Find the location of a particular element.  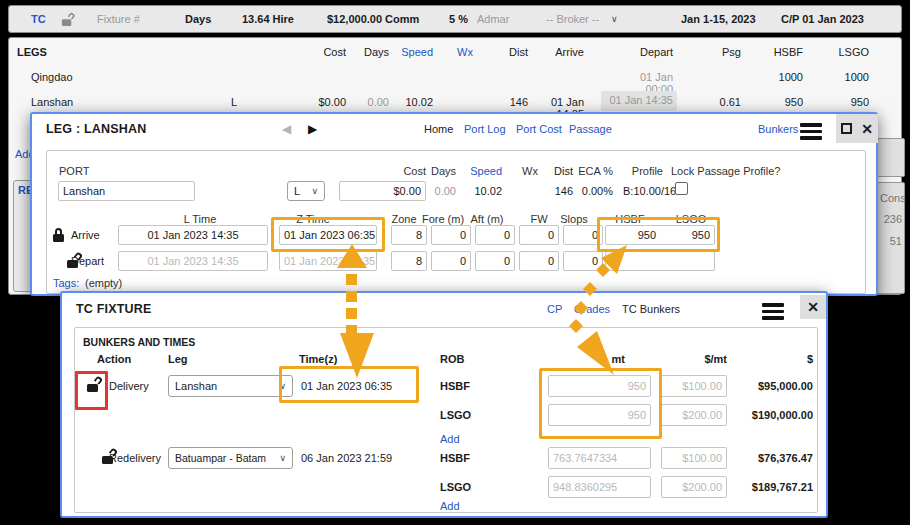

leg-depart-highlight-cell: 01 Jan 14:35 is located at coordinates (639, 101).